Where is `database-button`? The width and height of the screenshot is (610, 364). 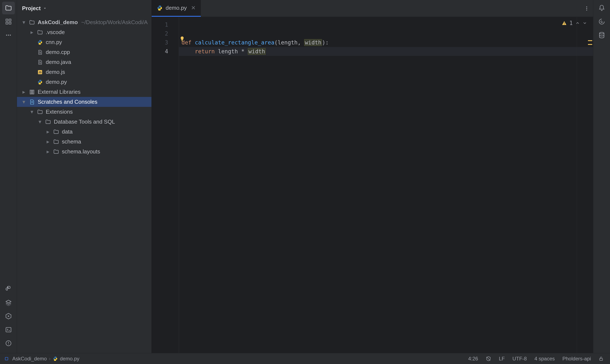 database-button is located at coordinates (602, 35).